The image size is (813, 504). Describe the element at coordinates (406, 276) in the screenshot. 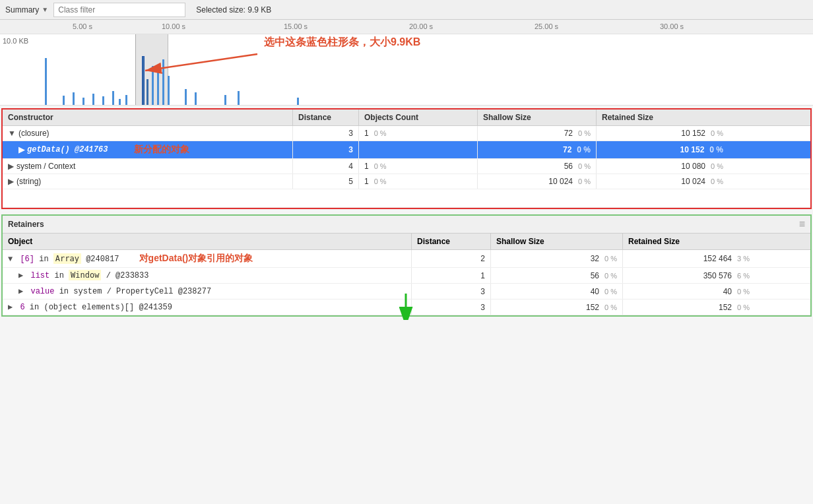

I see `retainer-row: list in Window / @233833 1 56 0 % 350 57…` at that location.